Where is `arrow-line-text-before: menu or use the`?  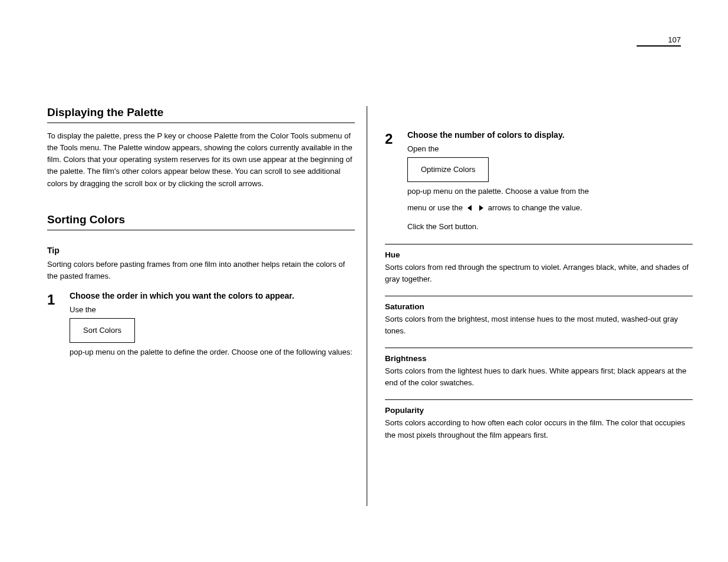 arrow-line-text-before: menu or use the is located at coordinates (435, 207).